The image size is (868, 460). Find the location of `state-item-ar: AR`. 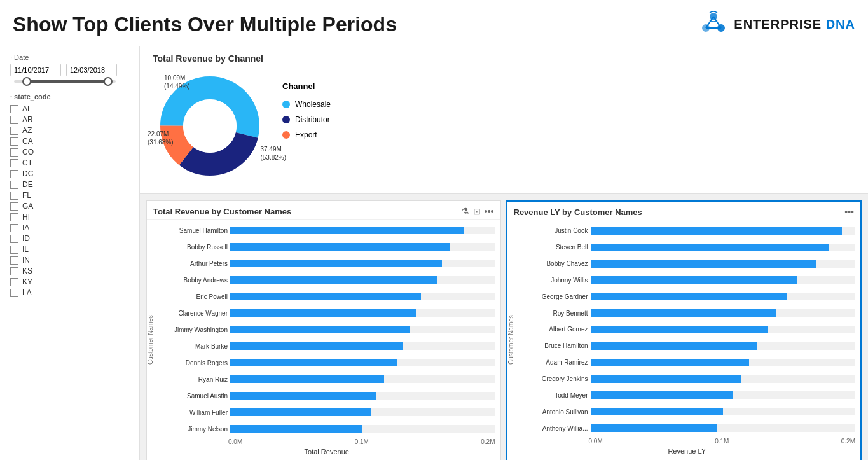

state-item-ar: AR is located at coordinates (70, 120).